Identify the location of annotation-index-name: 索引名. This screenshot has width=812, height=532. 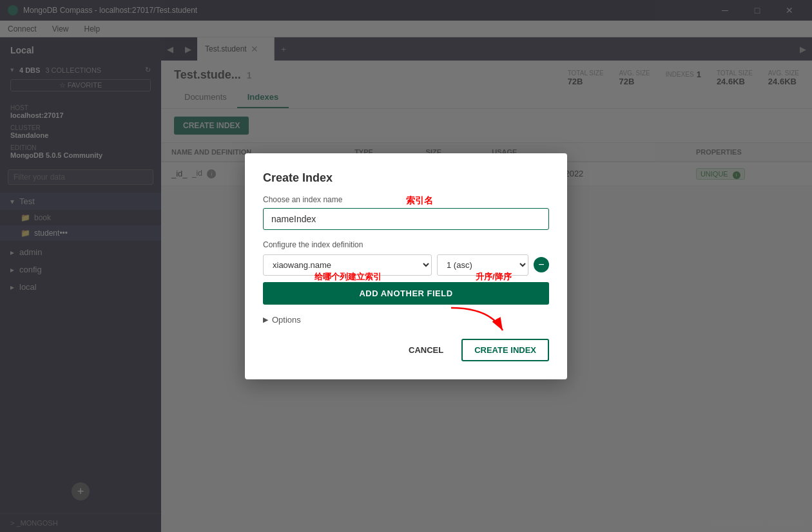
(420, 201).